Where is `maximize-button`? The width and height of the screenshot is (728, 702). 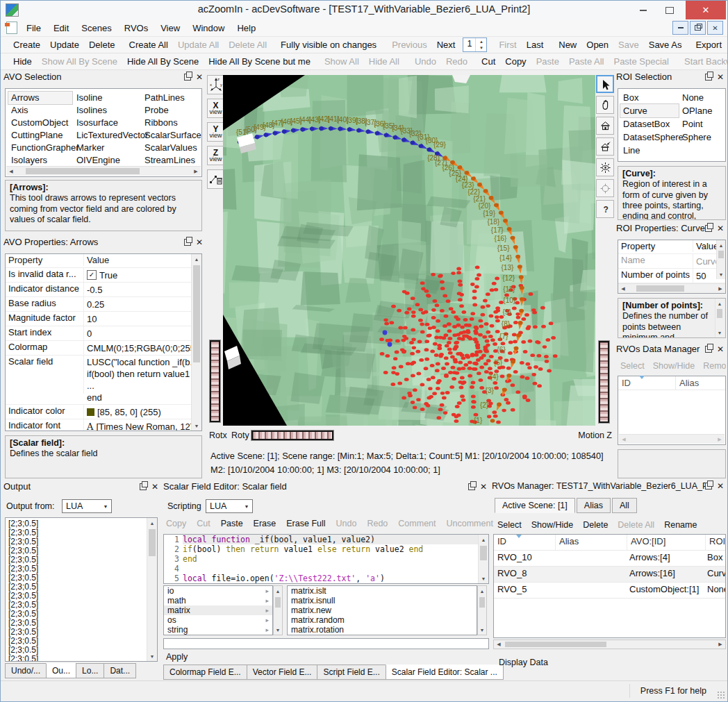
maximize-button is located at coordinates (670, 10).